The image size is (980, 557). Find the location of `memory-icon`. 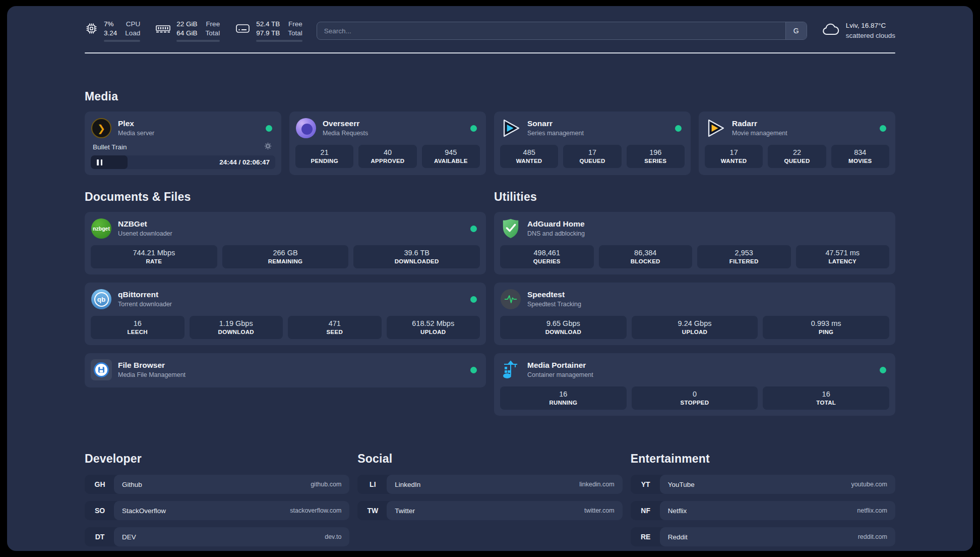

memory-icon is located at coordinates (163, 29).